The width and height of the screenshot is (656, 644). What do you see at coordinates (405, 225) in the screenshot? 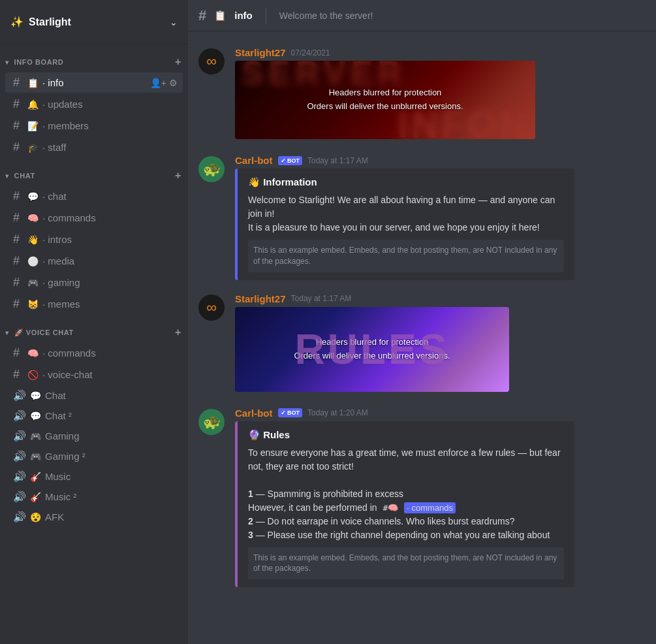
I see `embed: 👋 Information Welcome to Starlight! We a…` at bounding box center [405, 225].